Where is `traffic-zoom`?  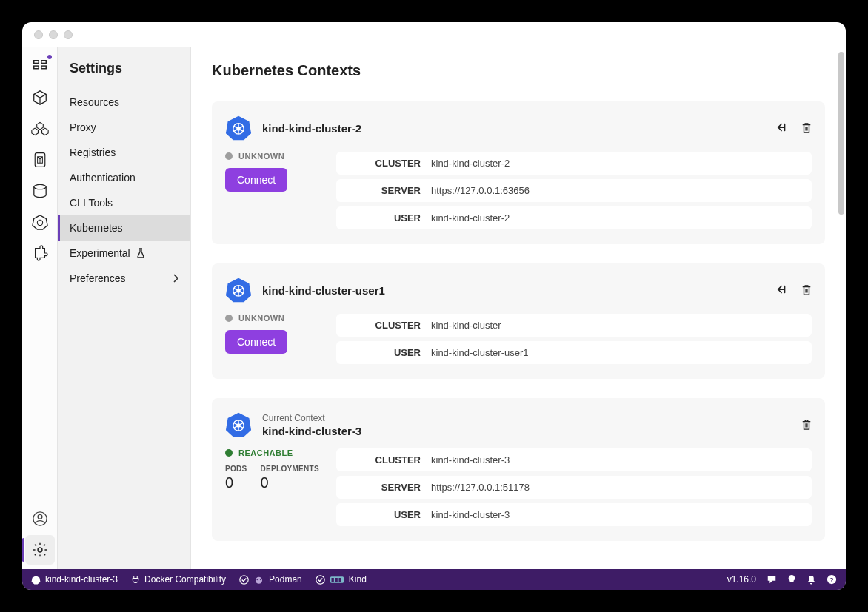
traffic-zoom is located at coordinates (68, 35).